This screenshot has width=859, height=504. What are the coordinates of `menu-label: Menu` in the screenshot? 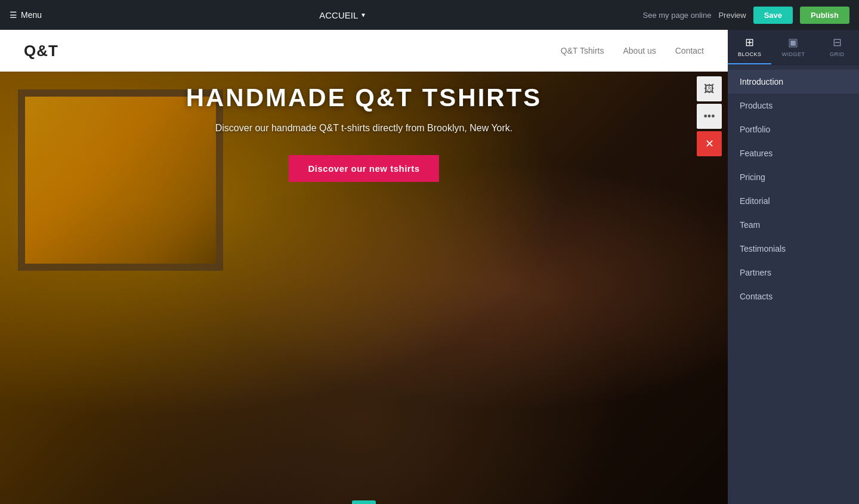 It's located at (31, 15).